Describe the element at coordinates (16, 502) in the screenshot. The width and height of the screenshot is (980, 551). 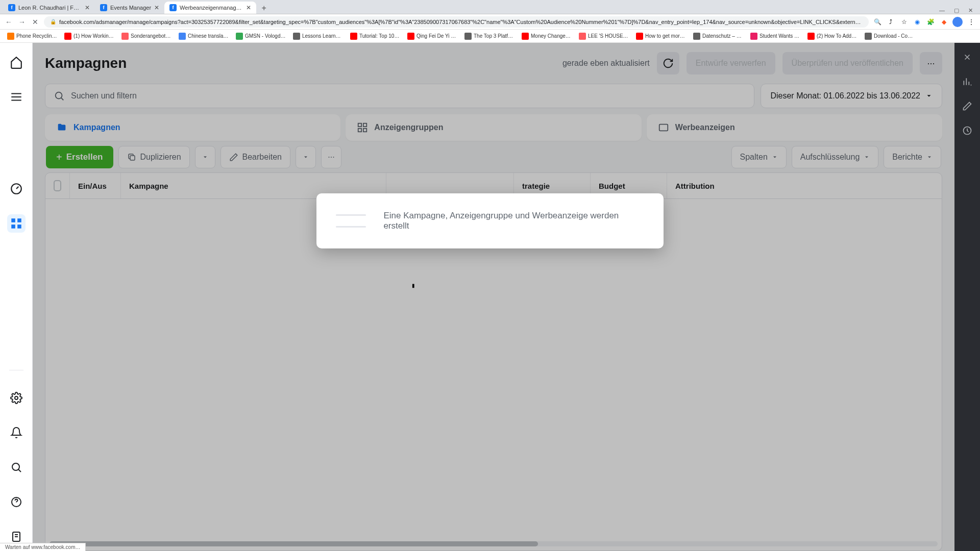
I see `help-icon` at that location.